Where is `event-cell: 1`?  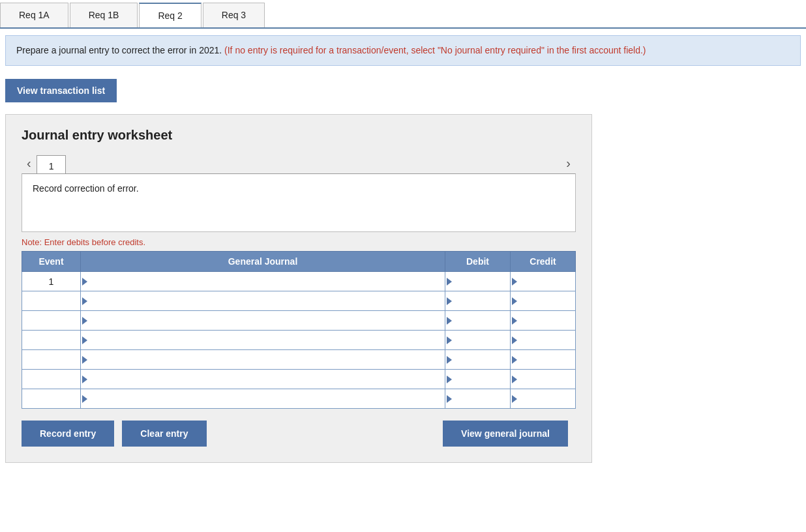
event-cell: 1 is located at coordinates (52, 282).